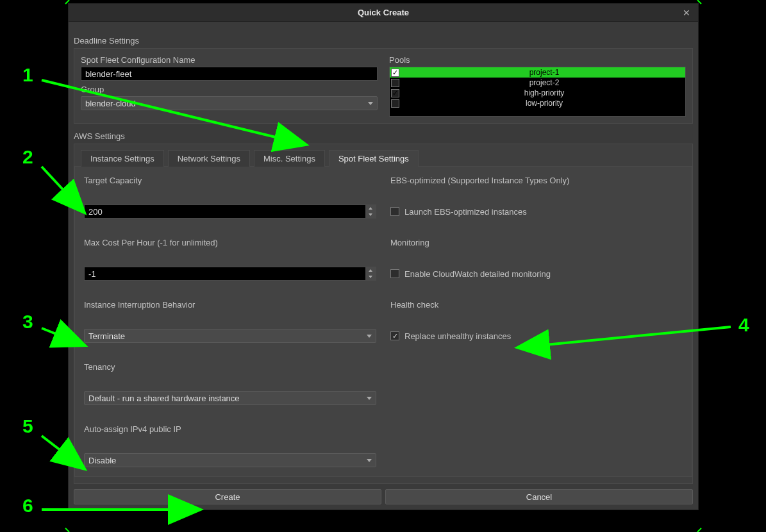 This screenshot has height=532, width=766. Describe the element at coordinates (28, 157) in the screenshot. I see `annotation-number: 2` at that location.